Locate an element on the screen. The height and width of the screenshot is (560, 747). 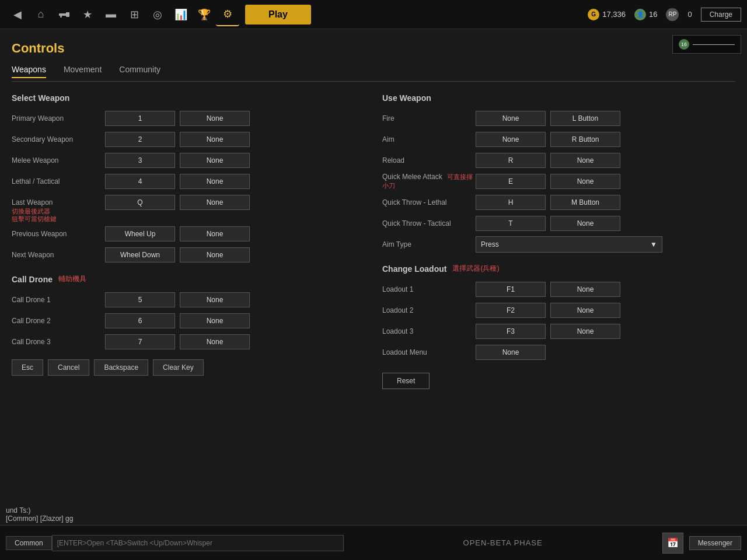
rp-label: RP is located at coordinates (672, 14).